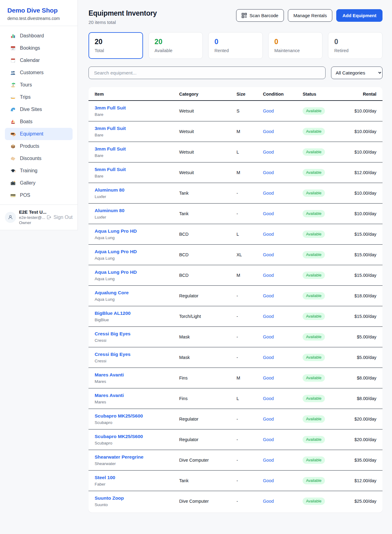 The height and width of the screenshot is (534, 392). What do you see at coordinates (26, 85) in the screenshot?
I see `sidebar-item-label: Tours` at bounding box center [26, 85].